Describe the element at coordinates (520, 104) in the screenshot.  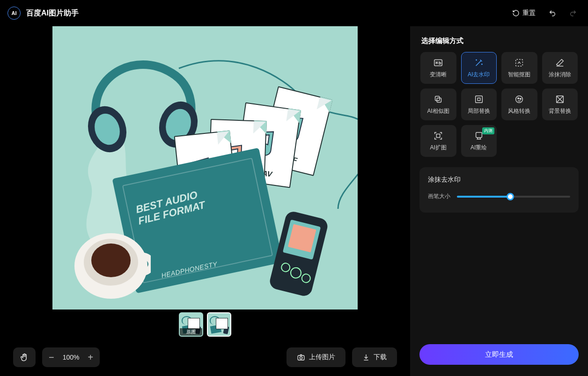
I see `tool-style-transfer: 风格转换` at that location.